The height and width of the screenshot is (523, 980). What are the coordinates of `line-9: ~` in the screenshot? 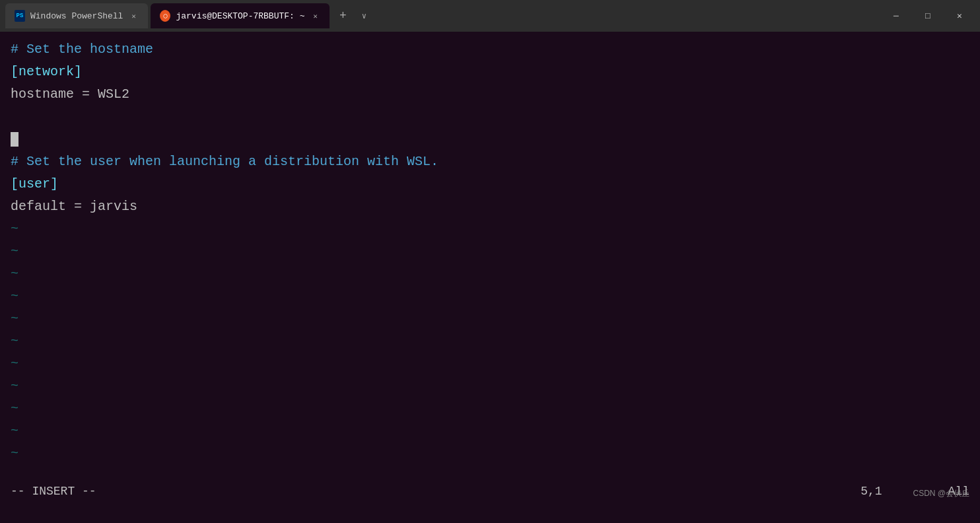 It's located at (490, 229).